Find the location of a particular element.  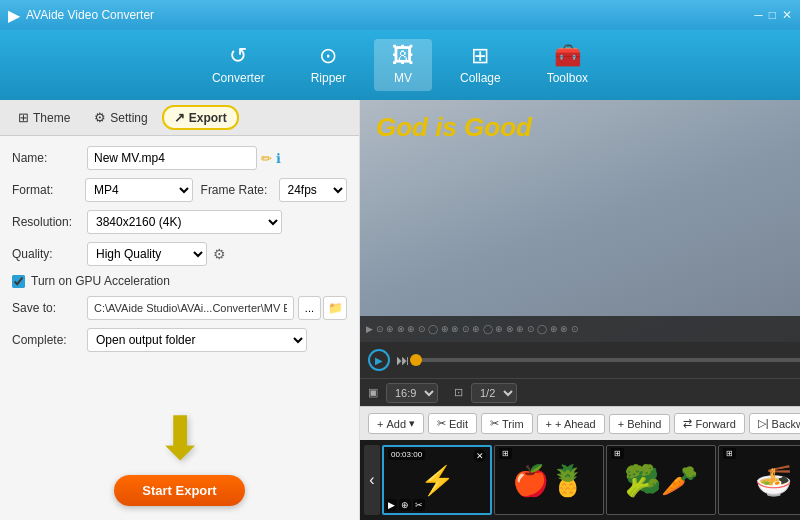

forward-label: Forward is located at coordinates (715, 424).